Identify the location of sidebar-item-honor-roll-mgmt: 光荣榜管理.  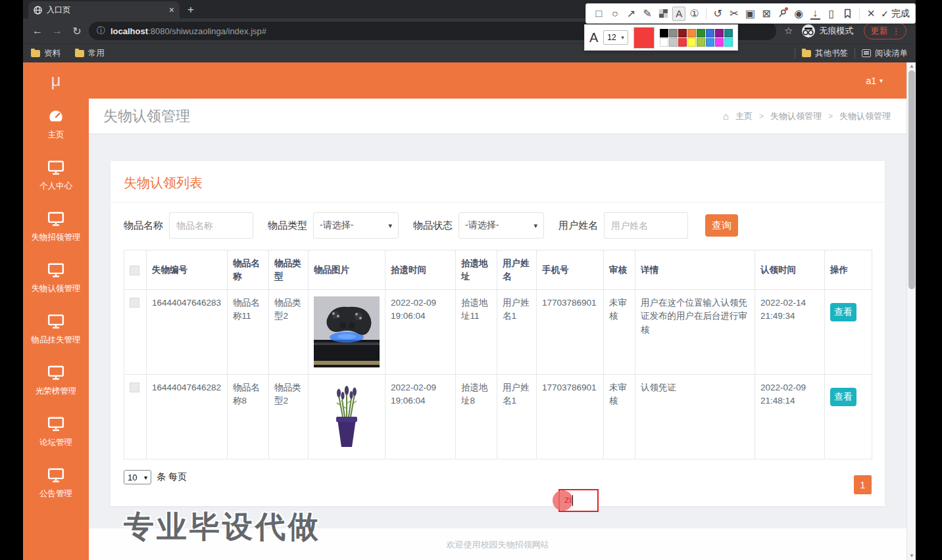
(56, 381).